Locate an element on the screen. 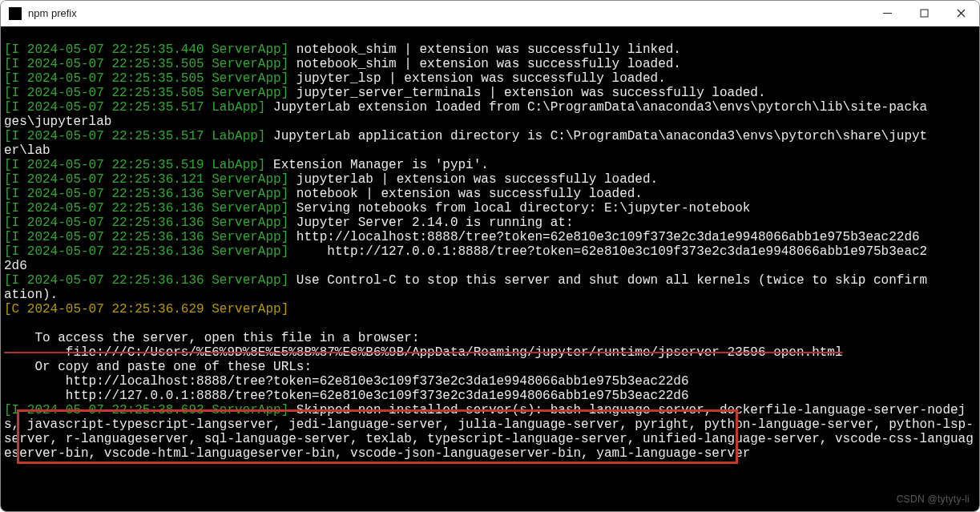 Image resolution: width=980 pixels, height=512 pixels. copy-line: Or copy and paste one of these URLs: is located at coordinates (158, 367).